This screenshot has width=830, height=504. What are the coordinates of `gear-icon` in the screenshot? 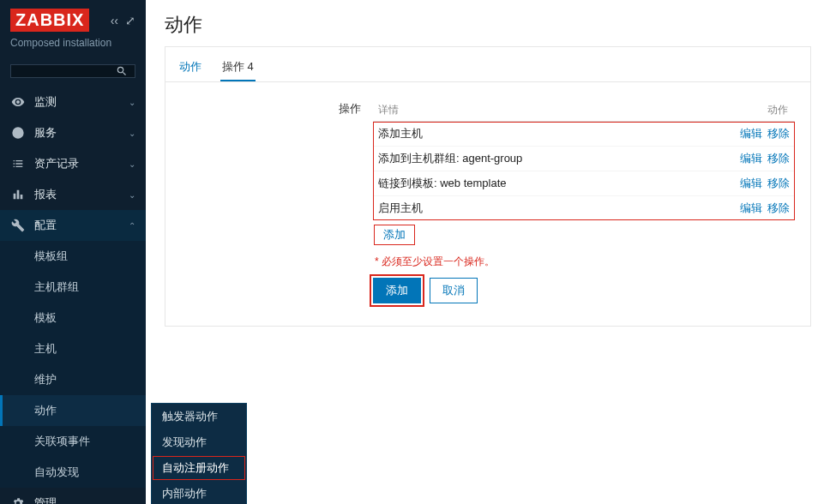 It's located at (18, 500).